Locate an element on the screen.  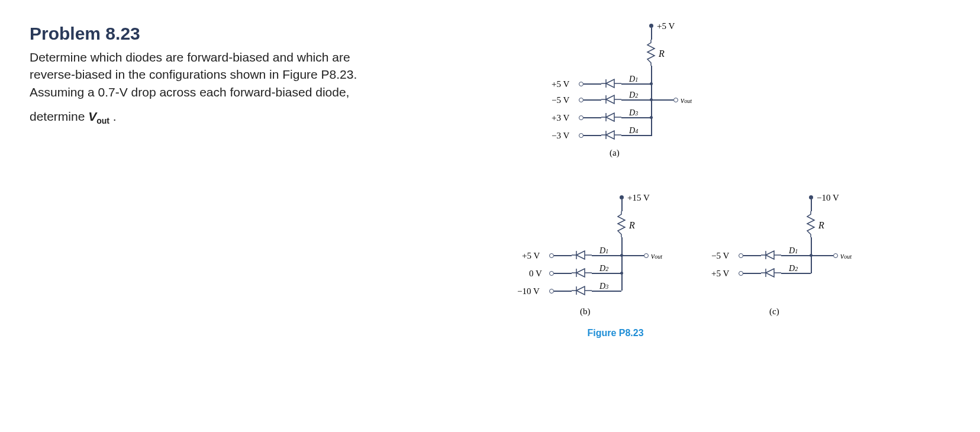
supply-label-a: +5 V is located at coordinates (666, 26).